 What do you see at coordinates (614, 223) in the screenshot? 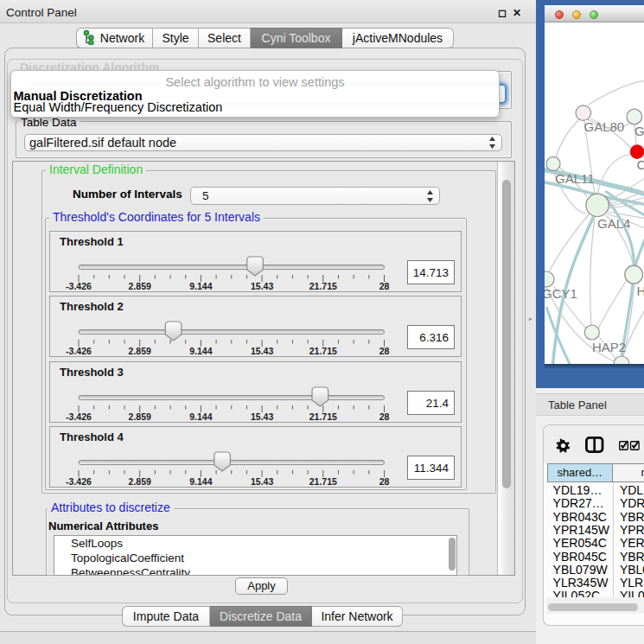
I see `svg-text: GAL4` at bounding box center [614, 223].